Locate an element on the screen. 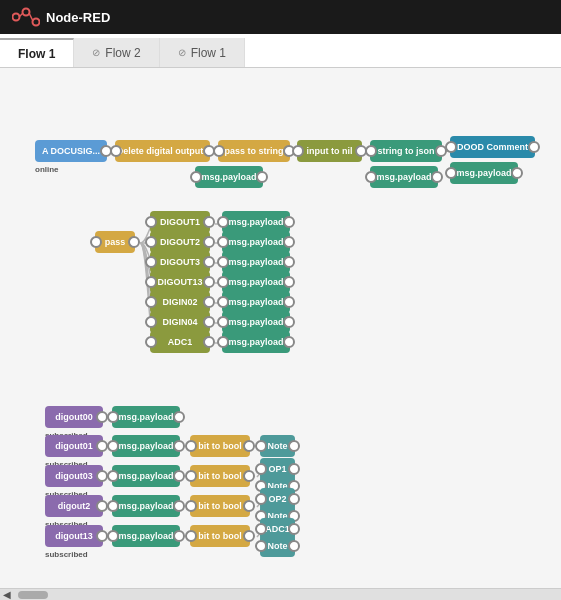  scroll-left: ◀ is located at coordinates (7, 594).